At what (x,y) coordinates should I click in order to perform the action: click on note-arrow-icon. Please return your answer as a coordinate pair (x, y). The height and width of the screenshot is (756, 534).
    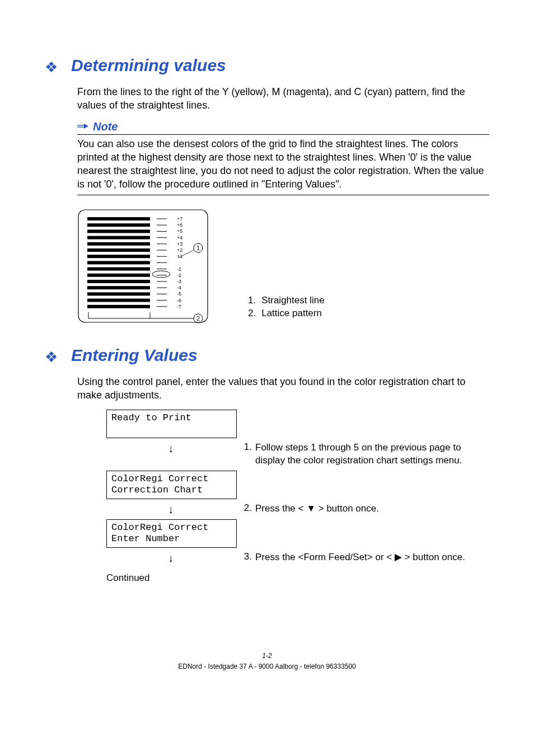
    Looking at the image, I should click on (83, 126).